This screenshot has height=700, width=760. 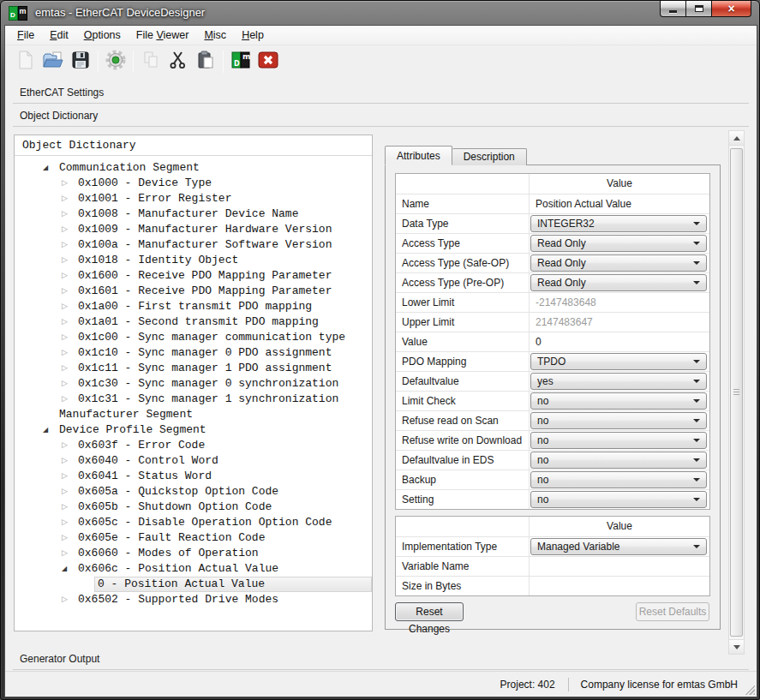 What do you see at coordinates (194, 446) in the screenshot?
I see `tree-item-0x603f-error-code: ▷0x603f - Error Code` at bounding box center [194, 446].